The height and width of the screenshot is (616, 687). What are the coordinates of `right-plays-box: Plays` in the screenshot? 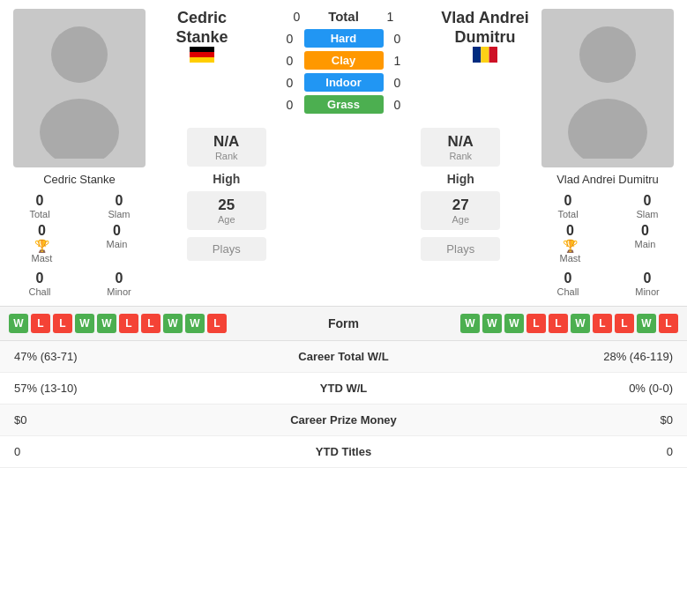 It's located at (460, 249).